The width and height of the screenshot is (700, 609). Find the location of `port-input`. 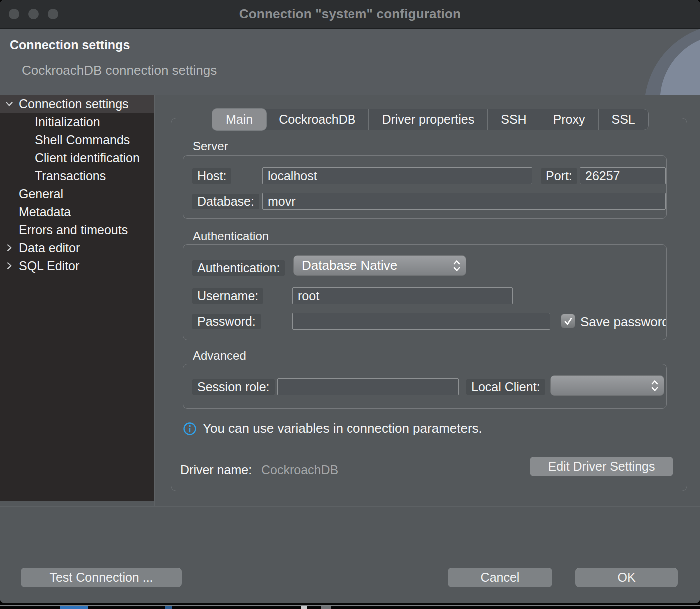

port-input is located at coordinates (623, 176).